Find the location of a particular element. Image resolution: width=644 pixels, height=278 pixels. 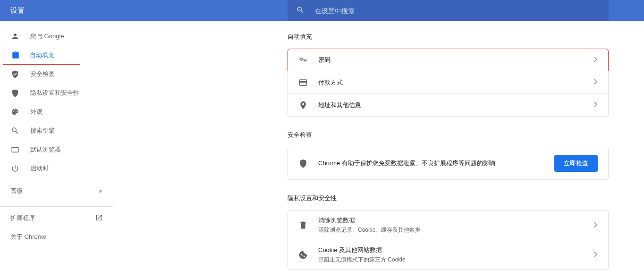

palette-icon is located at coordinates (15, 112).